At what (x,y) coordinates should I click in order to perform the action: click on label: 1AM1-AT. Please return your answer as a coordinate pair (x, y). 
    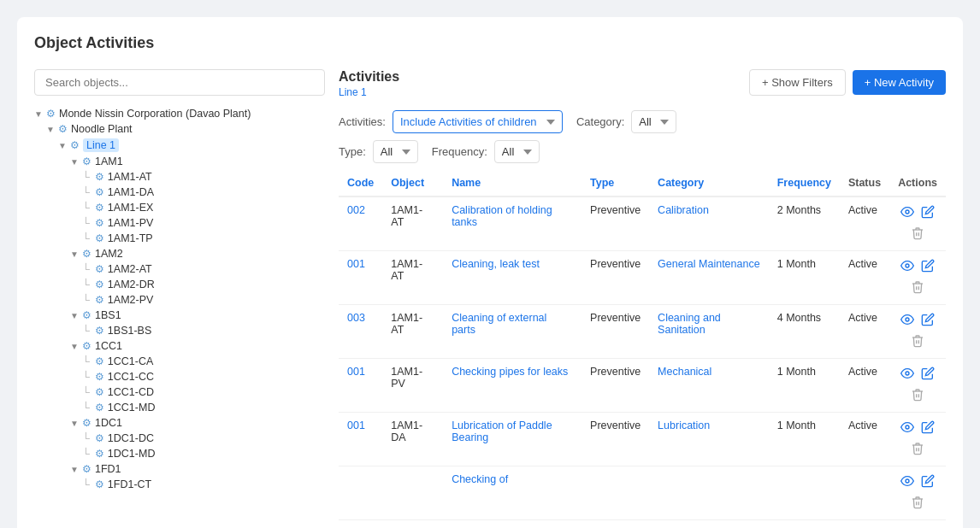
    Looking at the image, I should click on (130, 177).